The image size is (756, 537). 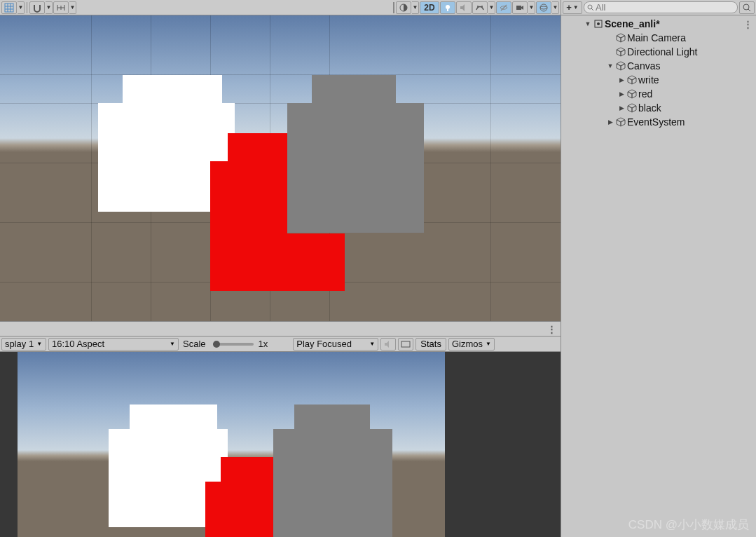 What do you see at coordinates (324, 344) in the screenshot?
I see `play-label: Play Focused` at bounding box center [324, 344].